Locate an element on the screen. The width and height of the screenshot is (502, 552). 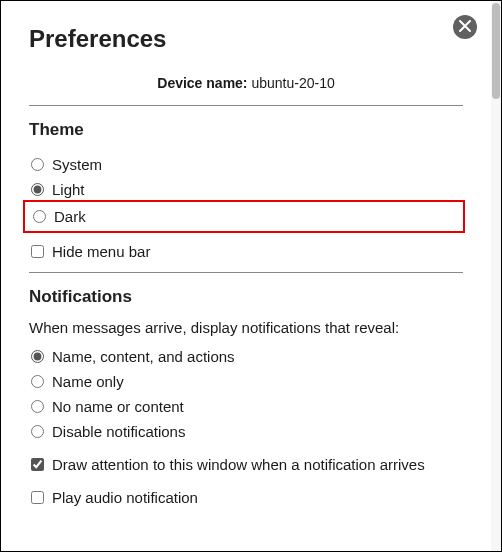
notif-option-disable: Disable notifications is located at coordinates (246, 432).